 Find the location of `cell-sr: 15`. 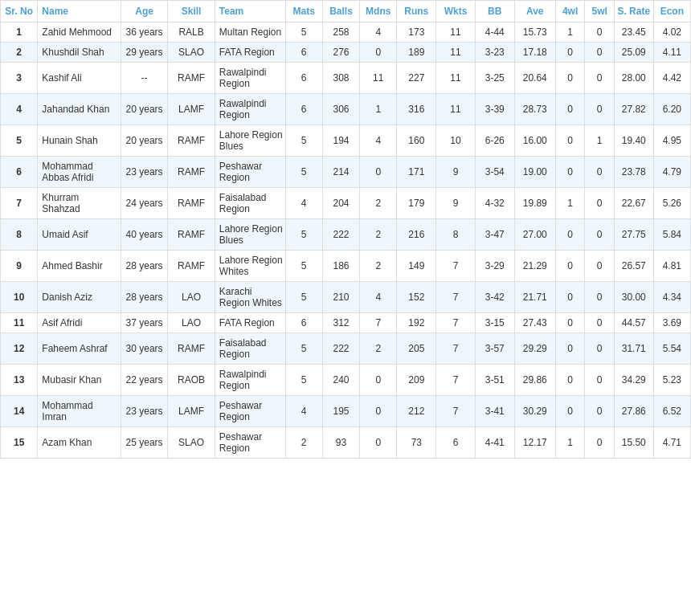

cell-sr: 15 is located at coordinates (19, 443).